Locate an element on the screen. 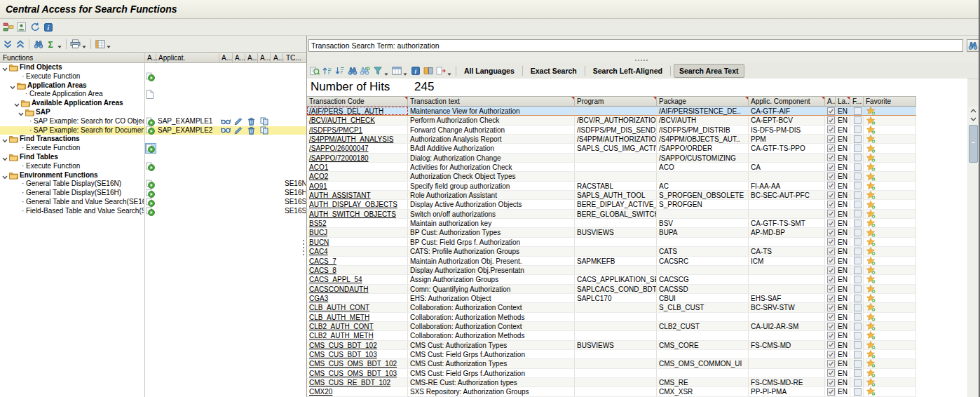  user-icon is located at coordinates (21, 27).